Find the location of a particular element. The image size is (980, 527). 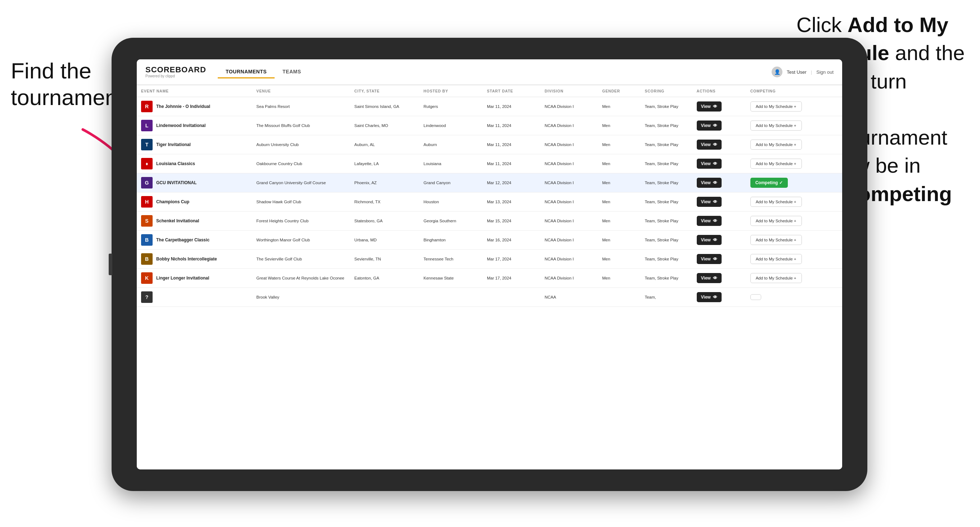

event-cell: G GCU INVITATIONAL is located at coordinates (194, 183).